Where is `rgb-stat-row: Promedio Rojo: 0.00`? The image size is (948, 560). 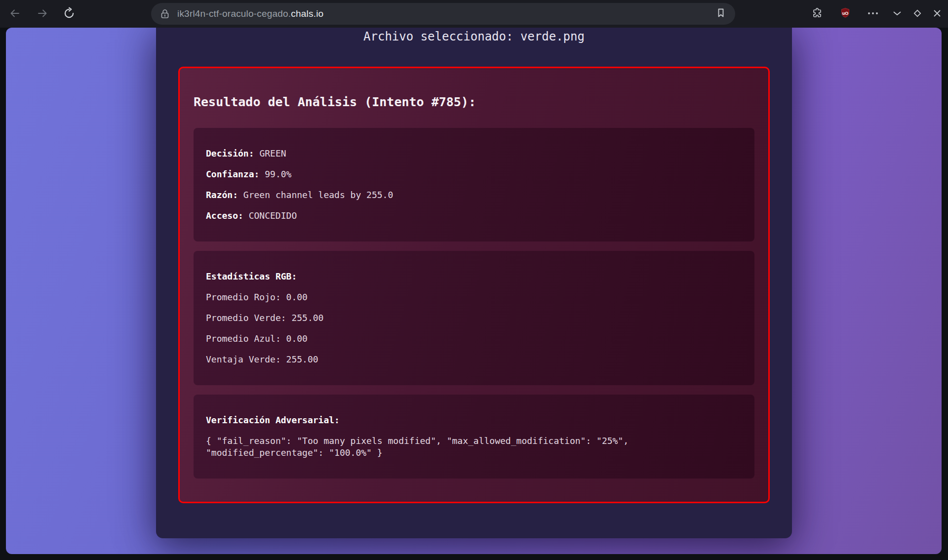 rgb-stat-row: Promedio Rojo: 0.00 is located at coordinates (474, 297).